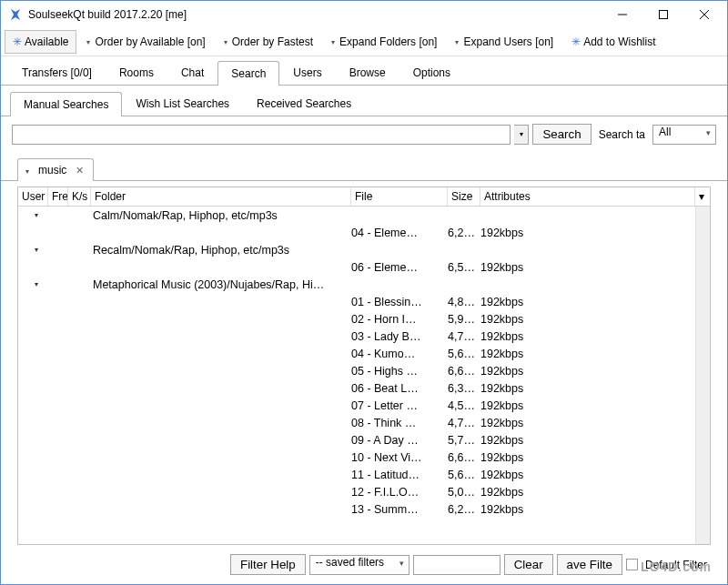  I want to click on column-end: ▾, so click(703, 197).